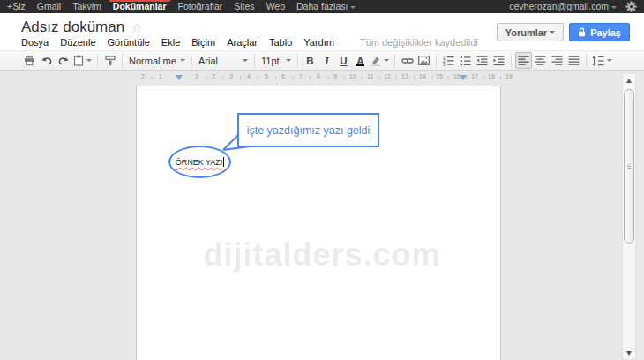 Image resolution: width=644 pixels, height=360 pixels. Describe the element at coordinates (110, 61) in the screenshot. I see `paint-format-icon` at that location.